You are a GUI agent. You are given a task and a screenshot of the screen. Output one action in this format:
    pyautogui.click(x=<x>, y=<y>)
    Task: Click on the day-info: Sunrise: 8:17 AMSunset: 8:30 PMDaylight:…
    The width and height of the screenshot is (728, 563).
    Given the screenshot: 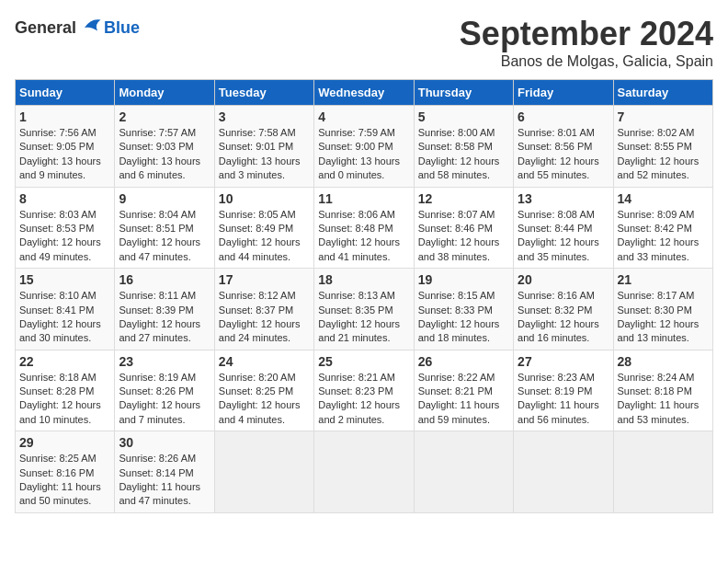 What is the action you would take?
    pyautogui.click(x=664, y=317)
    